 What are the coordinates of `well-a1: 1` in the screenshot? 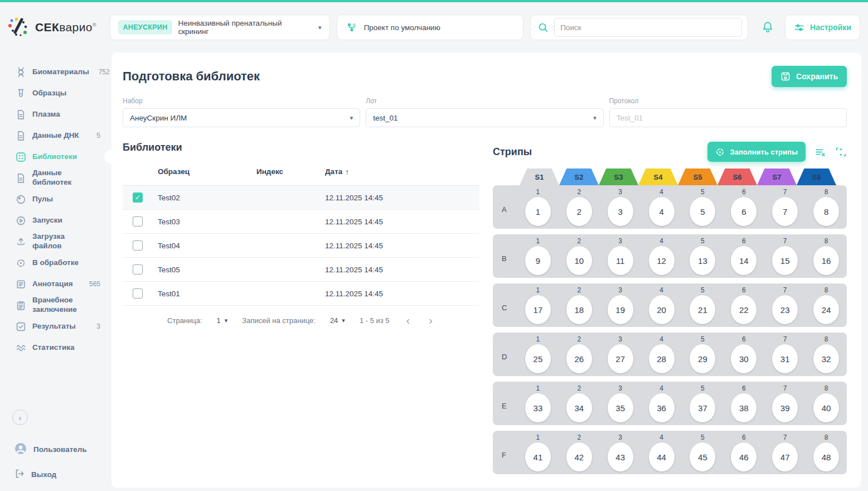 It's located at (538, 211).